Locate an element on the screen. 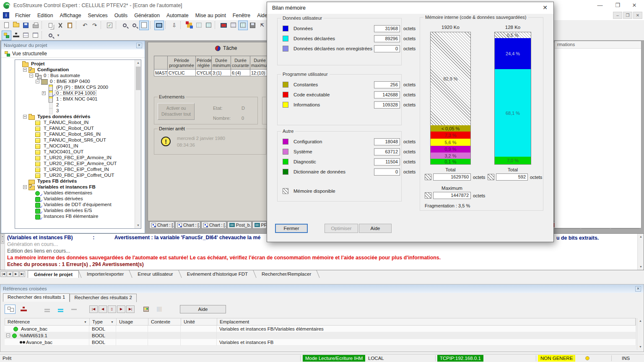 This screenshot has height=362, width=644. copy-icon is located at coordinates (50, 25).